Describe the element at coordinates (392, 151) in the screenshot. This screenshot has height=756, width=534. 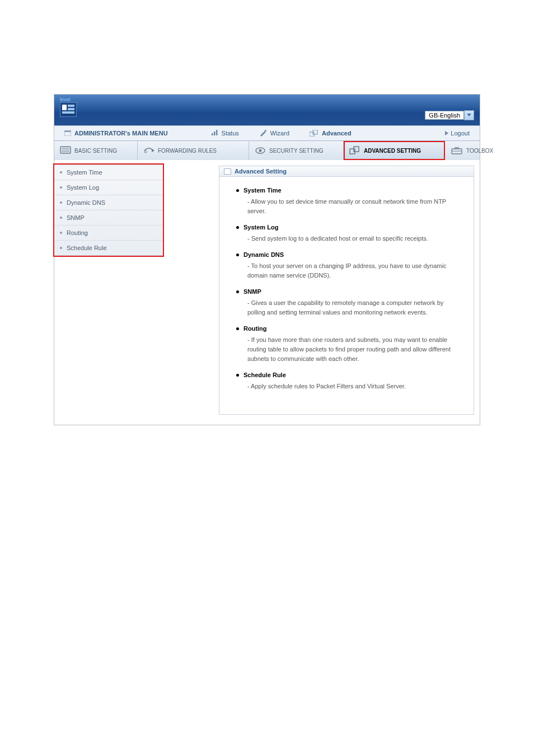
I see `tab-advanced-label: ADVANCED SETTING` at that location.